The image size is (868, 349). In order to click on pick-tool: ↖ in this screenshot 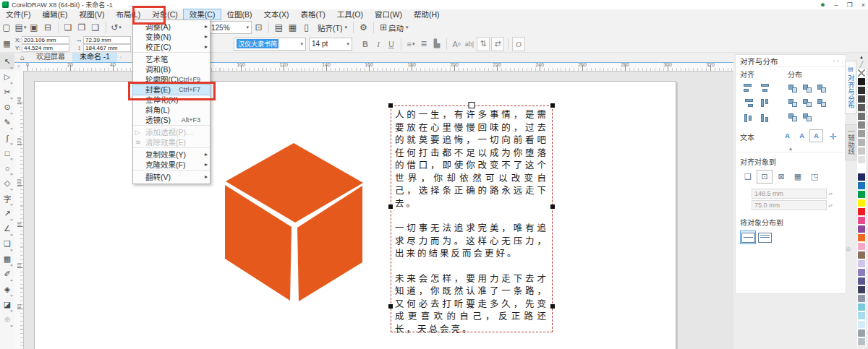, I will do `click(7, 62)`.